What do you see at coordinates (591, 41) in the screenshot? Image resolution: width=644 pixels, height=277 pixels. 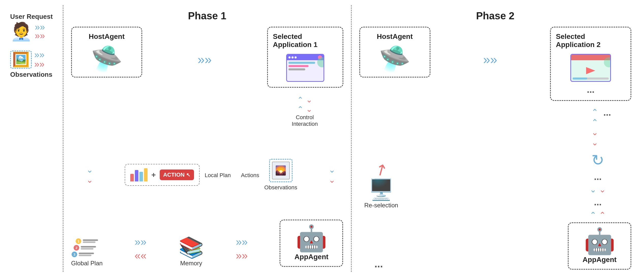 I see `phase2-selected-app-title: Selected Application 2` at bounding box center [591, 41].